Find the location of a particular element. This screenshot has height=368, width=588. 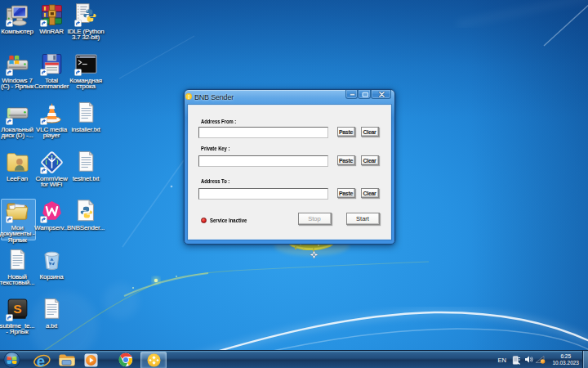

svg-text: e is located at coordinates (41, 360).